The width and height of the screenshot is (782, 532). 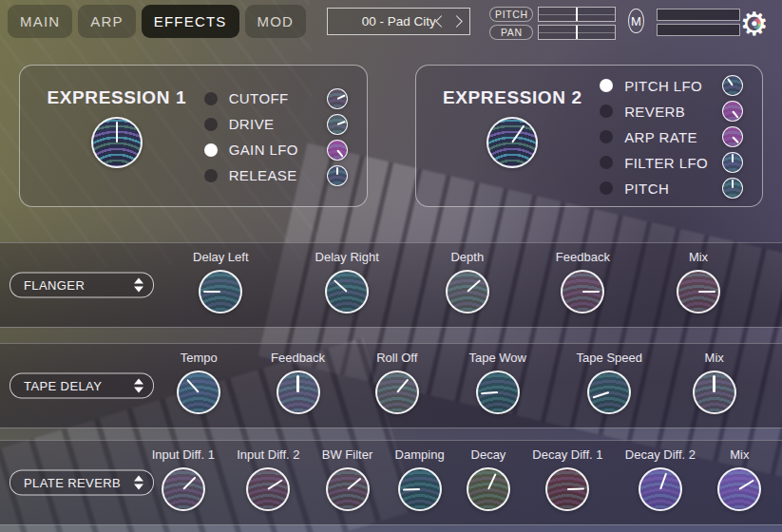 What do you see at coordinates (677, 137) in the screenshot?
I see `expression-options: PITCH LFO REVERB ARP RATE FILTER LFO PIT…` at bounding box center [677, 137].